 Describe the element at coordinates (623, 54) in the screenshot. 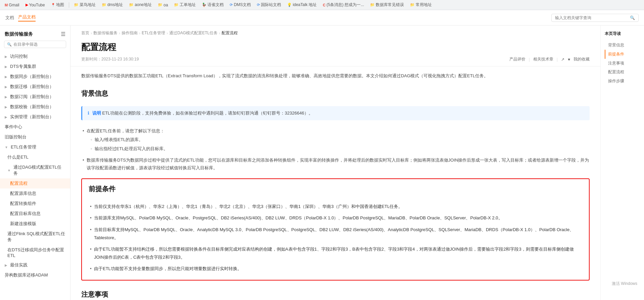

I see `toc-item-prerequisites: 前提条件` at that location.